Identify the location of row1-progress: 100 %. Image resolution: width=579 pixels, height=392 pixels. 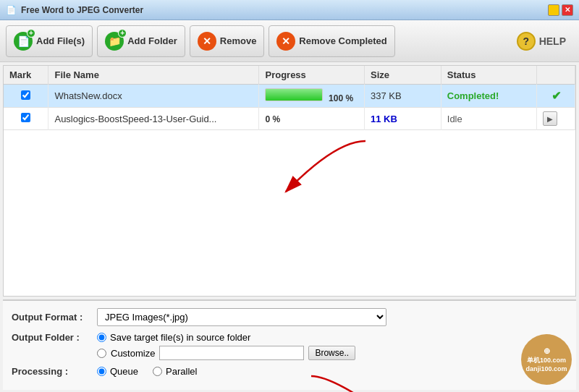
(312, 96).